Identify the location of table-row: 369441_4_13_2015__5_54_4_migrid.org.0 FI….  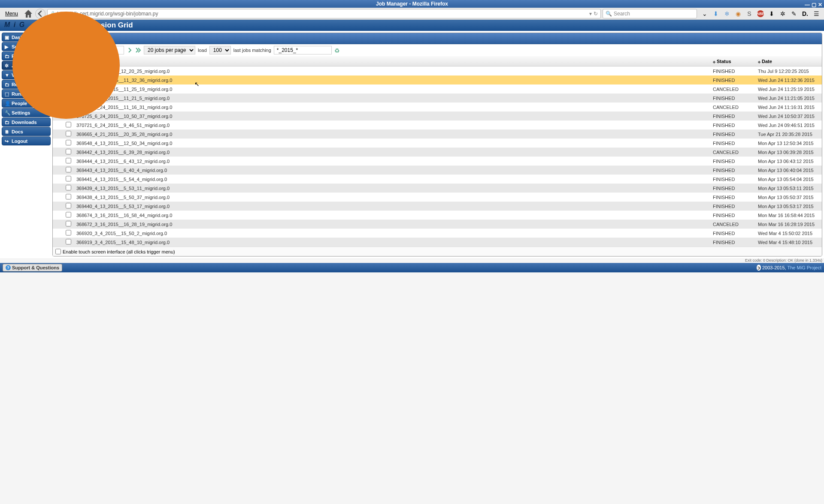
(437, 179).